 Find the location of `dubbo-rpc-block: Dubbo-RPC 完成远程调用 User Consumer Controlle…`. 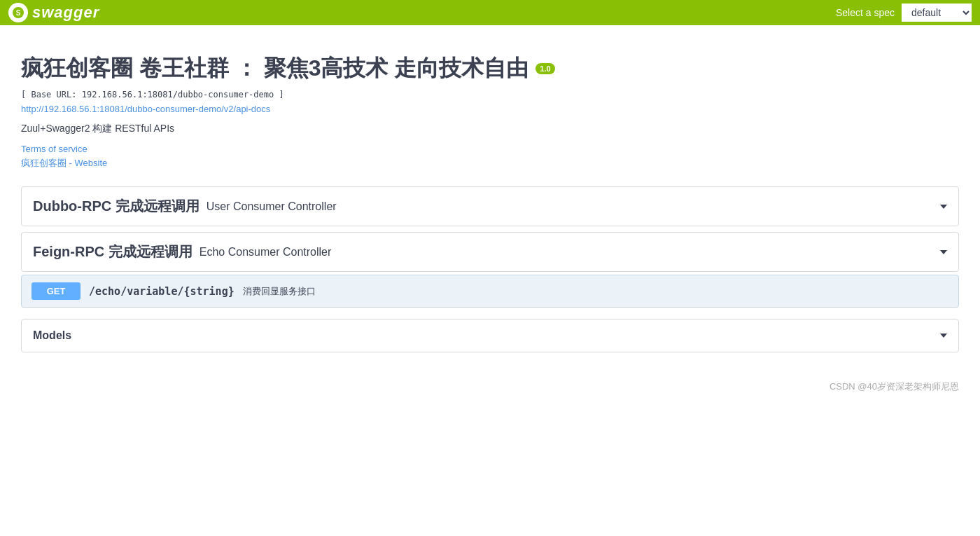

dubbo-rpc-block: Dubbo-RPC 完成远程调用 User Consumer Controlle… is located at coordinates (490, 206).